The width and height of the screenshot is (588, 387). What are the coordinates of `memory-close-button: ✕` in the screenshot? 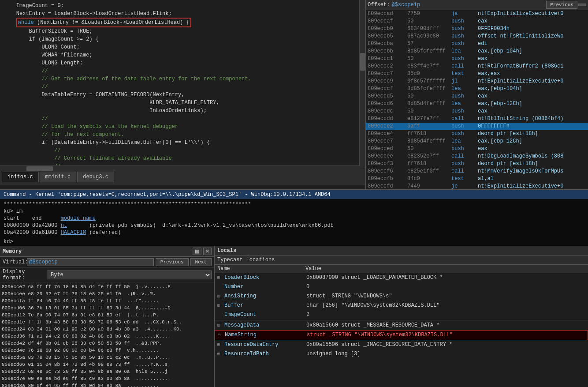 It's located at (207, 252).